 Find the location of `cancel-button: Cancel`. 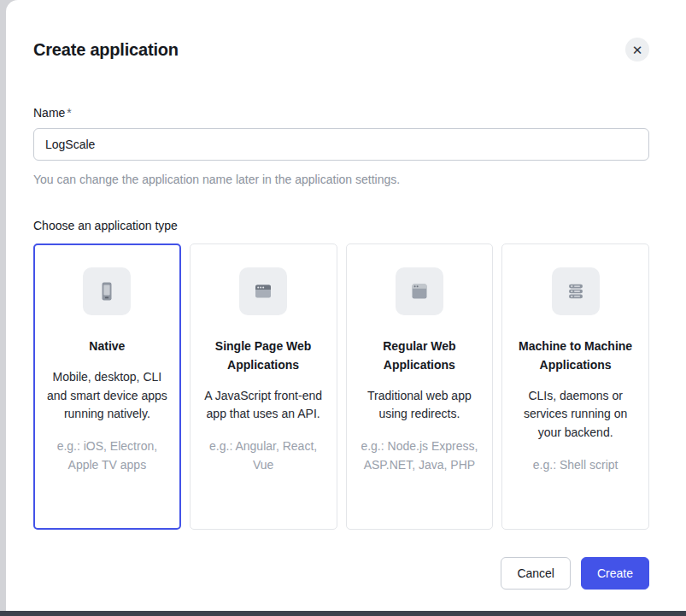

cancel-button: Cancel is located at coordinates (536, 573).